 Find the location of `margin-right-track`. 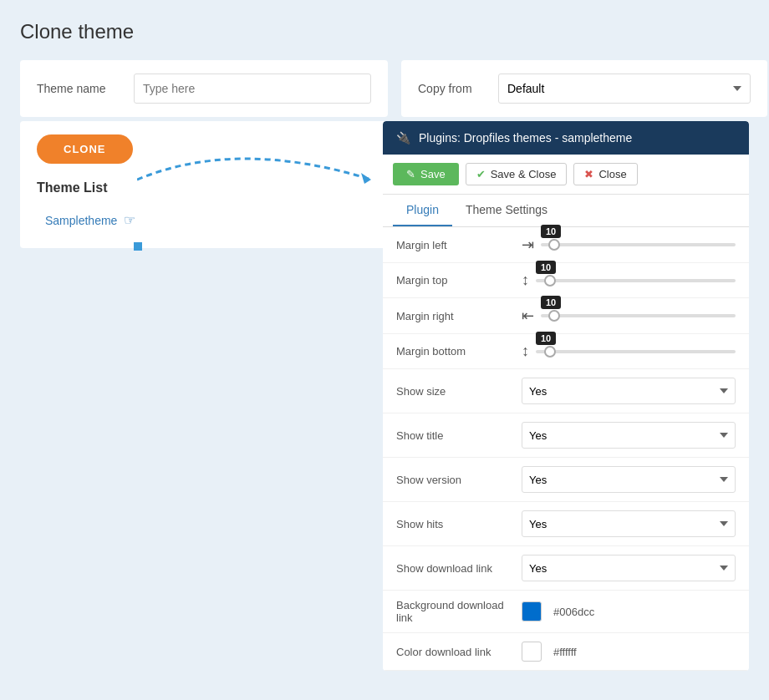

margin-right-track is located at coordinates (639, 316).